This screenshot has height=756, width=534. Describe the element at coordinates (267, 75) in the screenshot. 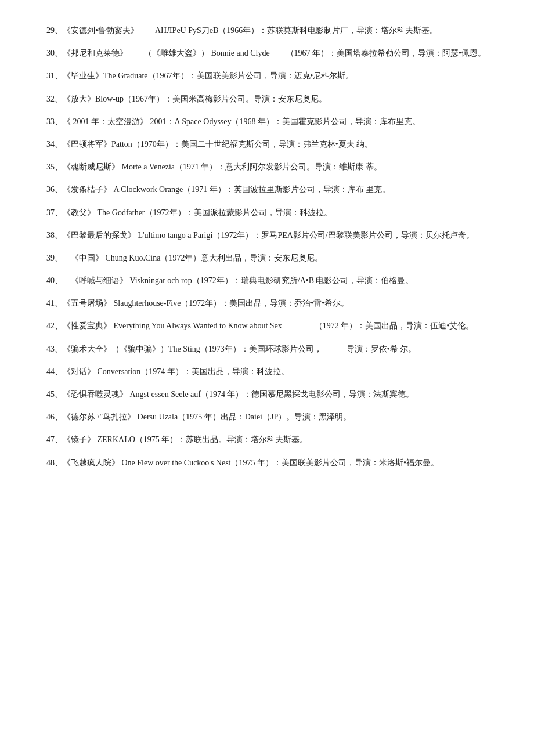

I see `list-item: 31、《毕业生》The Graduate（1967年）：美国联美影片公司，导演：…` at that location.